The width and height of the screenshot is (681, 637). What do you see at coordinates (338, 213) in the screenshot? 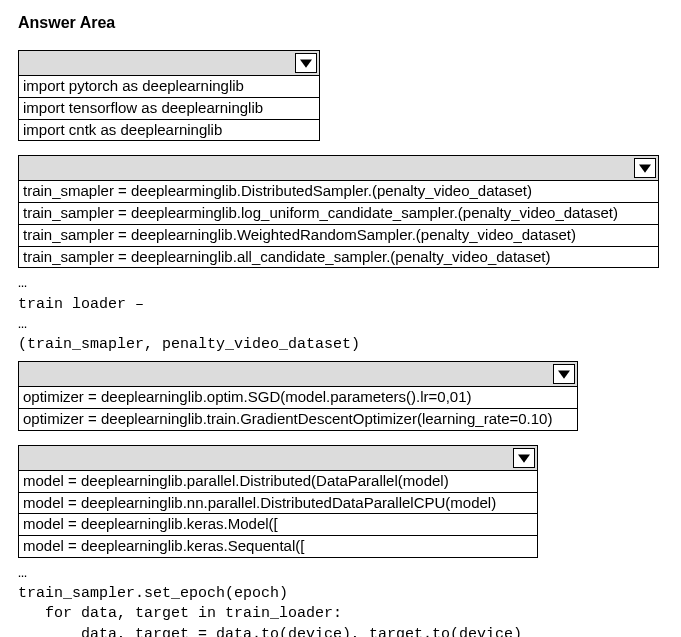
I see `dropdown-option: train_sampler = deeplearminglib.log_unif…` at bounding box center [338, 213].